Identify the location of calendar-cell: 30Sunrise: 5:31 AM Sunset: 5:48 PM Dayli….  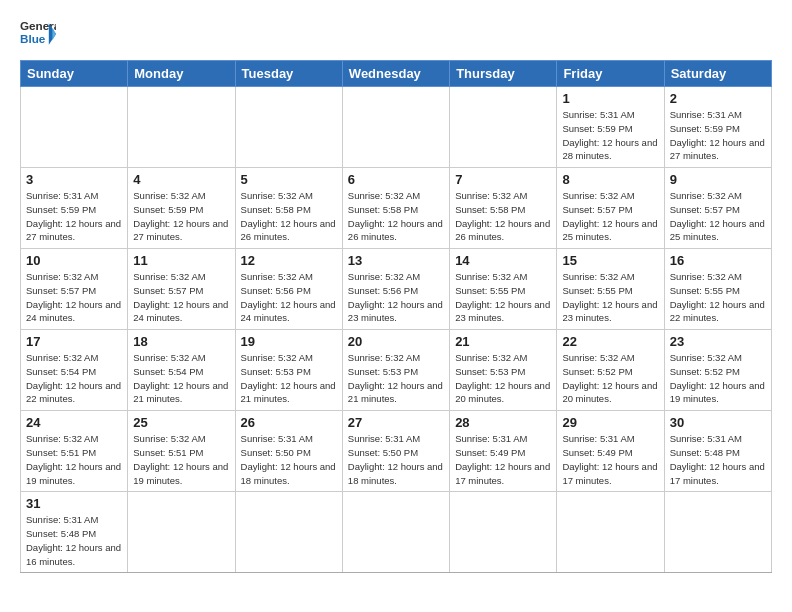
(718, 452).